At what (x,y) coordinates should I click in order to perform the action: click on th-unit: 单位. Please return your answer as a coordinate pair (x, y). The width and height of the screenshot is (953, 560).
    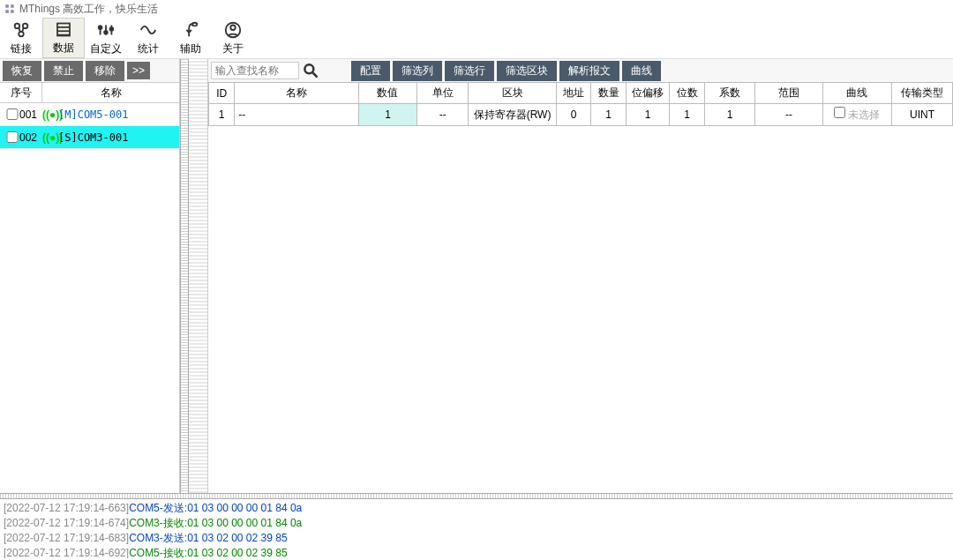
    Looking at the image, I should click on (443, 93).